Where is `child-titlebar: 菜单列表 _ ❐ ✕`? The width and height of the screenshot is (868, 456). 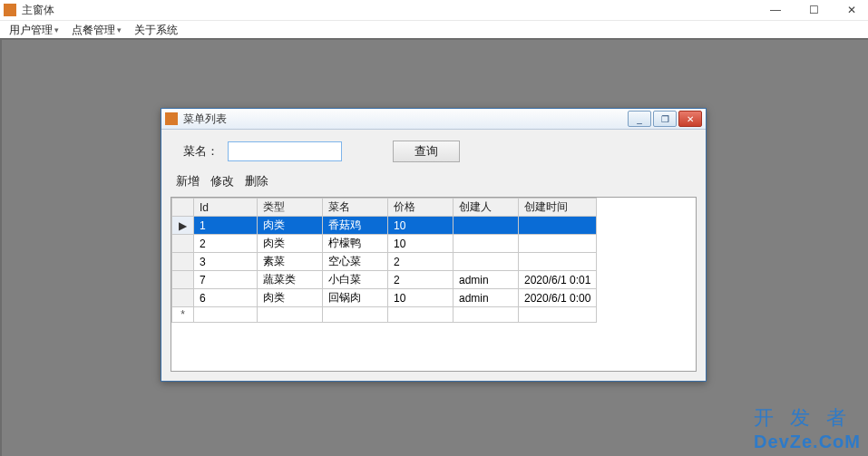 child-titlebar: 菜单列表 _ ❐ ✕ is located at coordinates (434, 120).